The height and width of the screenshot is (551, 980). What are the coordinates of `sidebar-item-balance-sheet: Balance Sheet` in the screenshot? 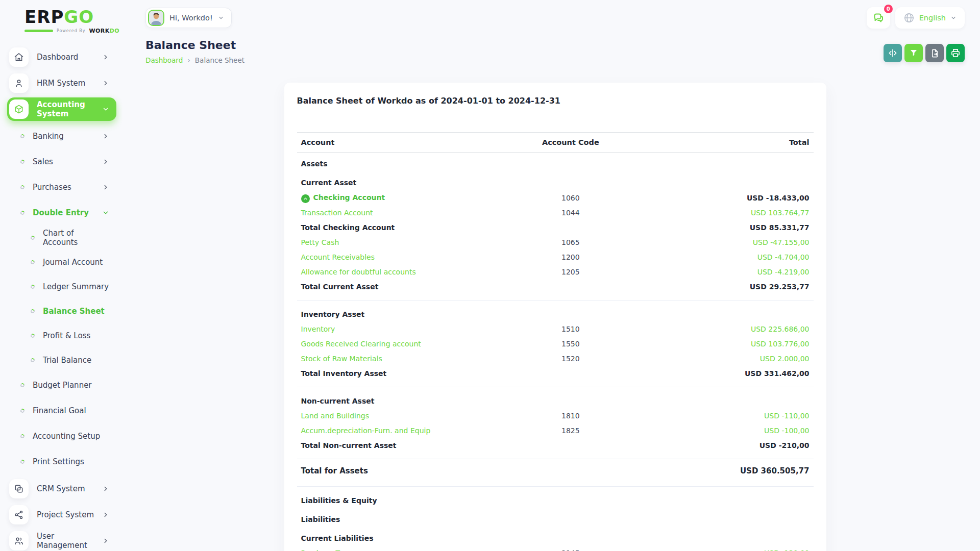 It's located at (61, 311).